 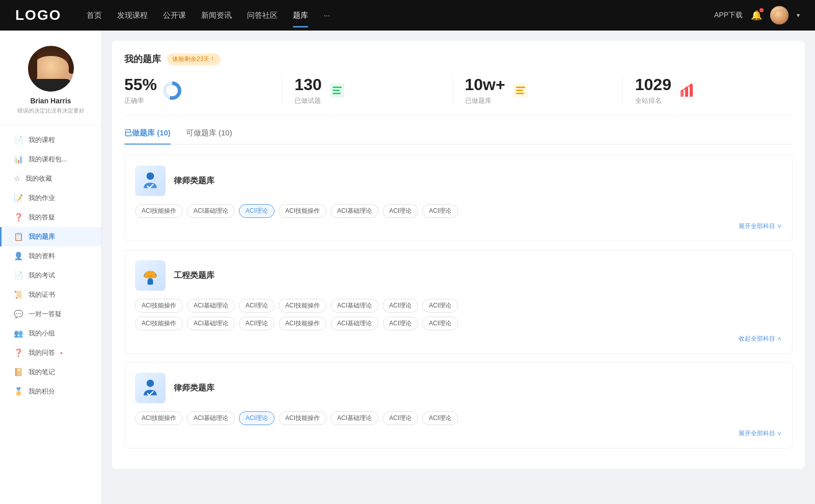 I want to click on tag-eng2-0: ACI技能操作, so click(x=159, y=324).